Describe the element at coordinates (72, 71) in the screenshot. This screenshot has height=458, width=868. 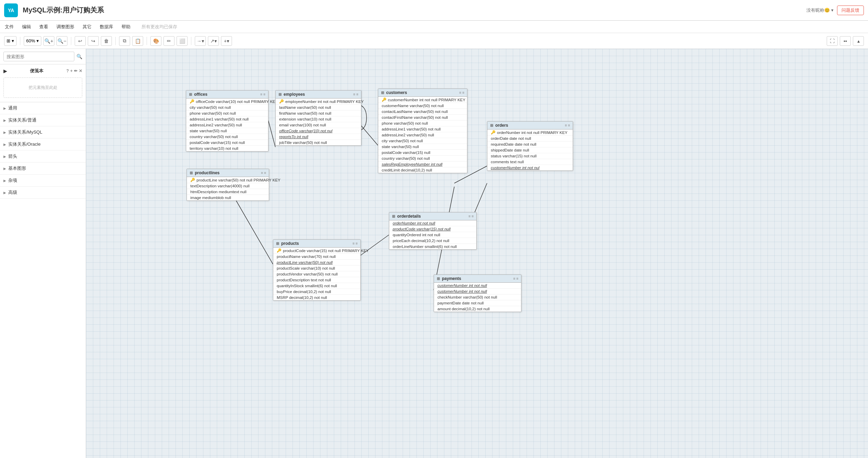
I see `notepad-add-icon: +` at that location.